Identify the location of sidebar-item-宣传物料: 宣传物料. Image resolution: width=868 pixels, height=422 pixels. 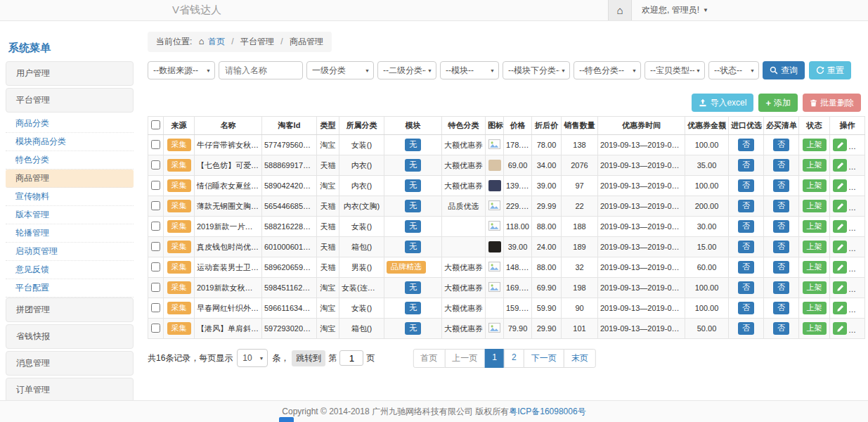
(70, 197).